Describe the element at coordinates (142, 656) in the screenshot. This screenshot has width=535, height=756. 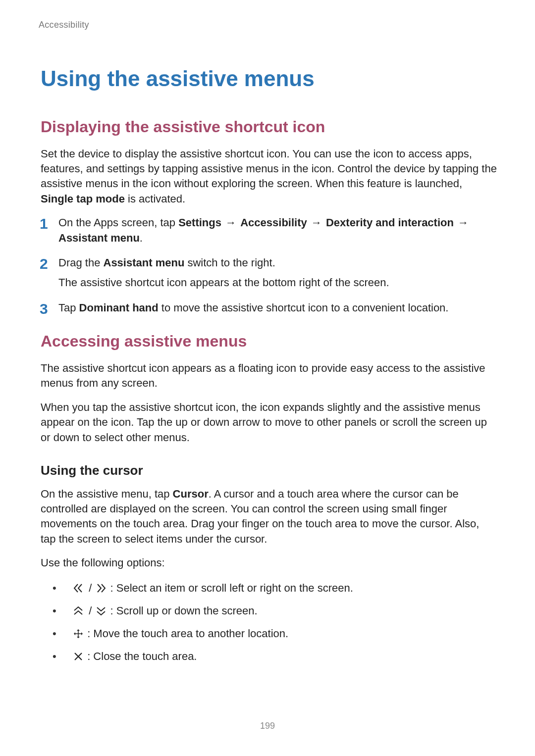
I see `li4-text: : Close the touch area.` at that location.